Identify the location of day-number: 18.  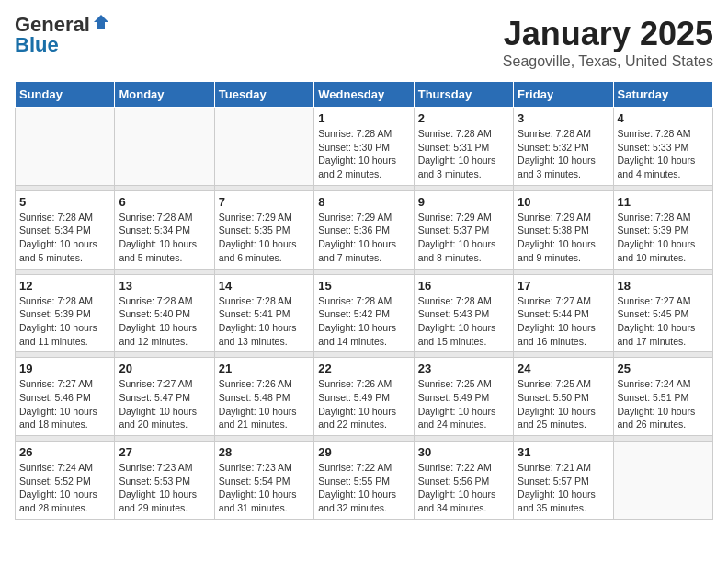
(664, 285).